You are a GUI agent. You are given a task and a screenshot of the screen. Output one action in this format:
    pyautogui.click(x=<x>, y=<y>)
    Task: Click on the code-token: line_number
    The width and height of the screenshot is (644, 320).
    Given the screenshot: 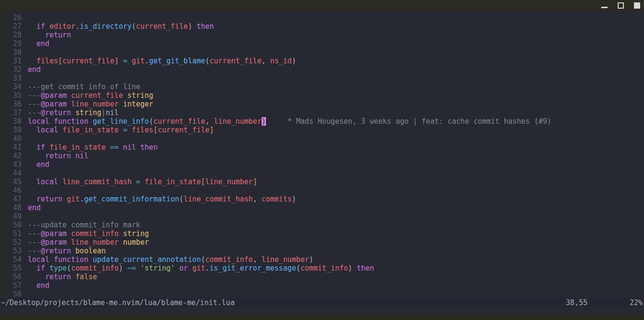 What is the action you would take?
    pyautogui.click(x=95, y=242)
    